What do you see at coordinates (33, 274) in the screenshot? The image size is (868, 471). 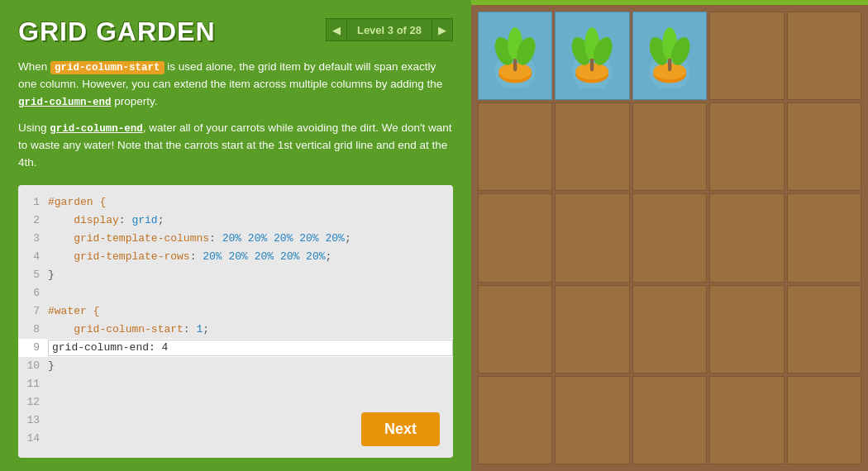 I see `line-num-5: 5` at bounding box center [33, 274].